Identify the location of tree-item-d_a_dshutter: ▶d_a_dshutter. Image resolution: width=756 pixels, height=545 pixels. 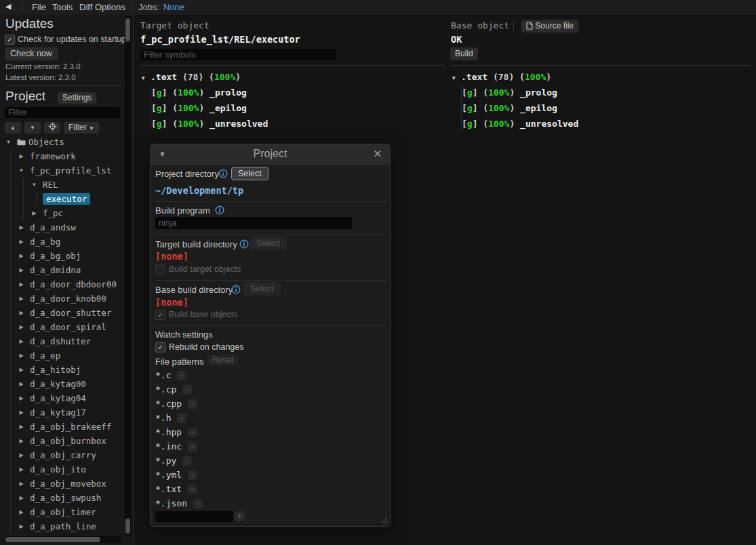
(62, 342).